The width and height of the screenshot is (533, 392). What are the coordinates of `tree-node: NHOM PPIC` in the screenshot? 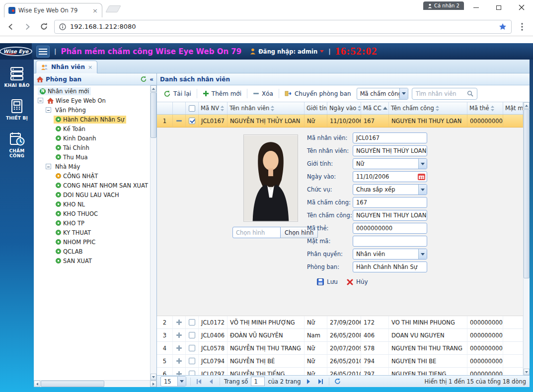 It's located at (76, 242).